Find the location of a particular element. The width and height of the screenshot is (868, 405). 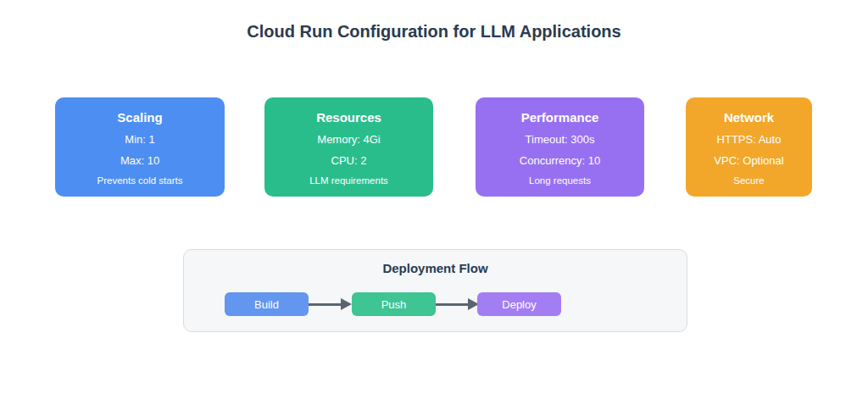

deployment-flow-title: Deployment Flow is located at coordinates (436, 268).